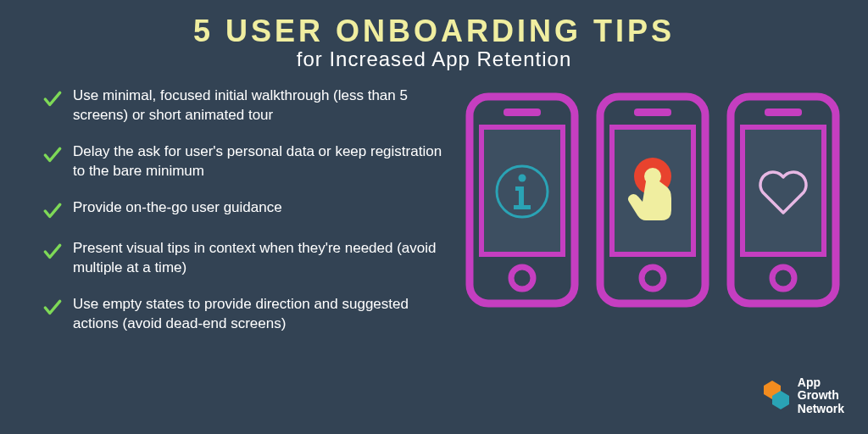 This screenshot has height=434, width=868. Describe the element at coordinates (434, 59) in the screenshot. I see `page-subtitle: for Increased App Retention` at that location.